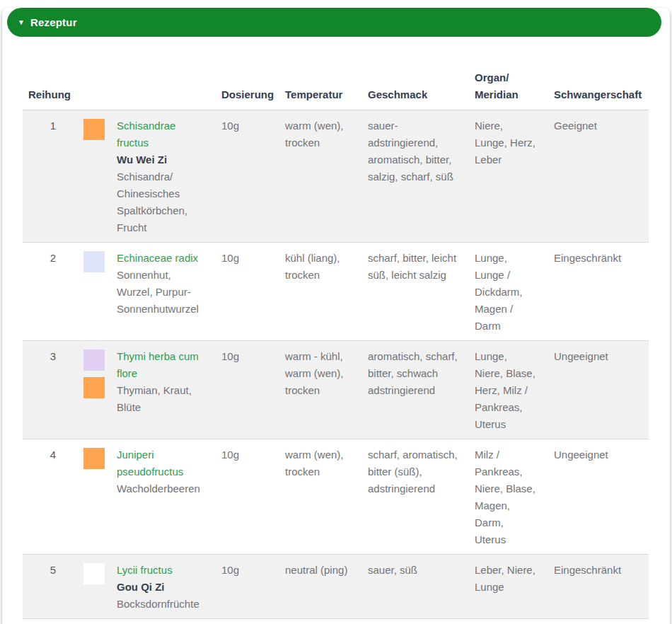 Image resolution: width=672 pixels, height=624 pixels. Describe the element at coordinates (169, 291) in the screenshot. I see `herb-name-cell: Echinaceae radix Sonnenhut, Wurzel, Purp…` at that location.